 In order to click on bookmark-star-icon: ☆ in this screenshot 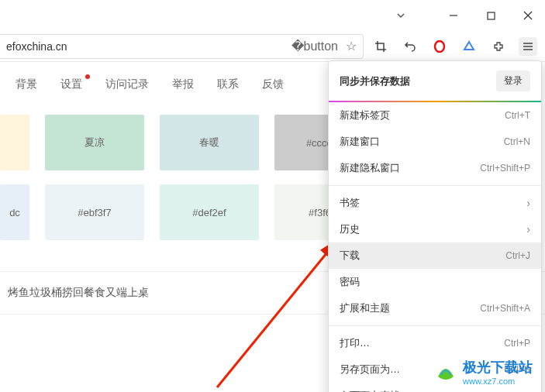, I will do `click(351, 46)`.